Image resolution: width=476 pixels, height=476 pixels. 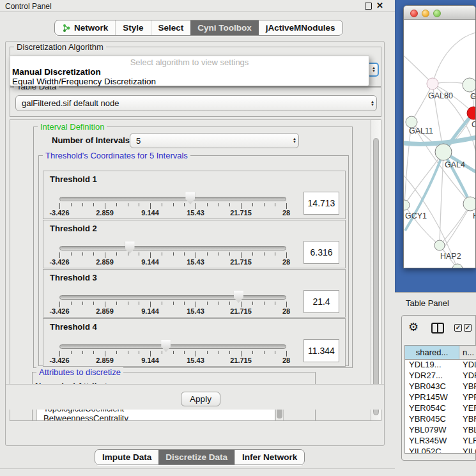 What do you see at coordinates (432, 353) in the screenshot?
I see `column-header-shared: shared...` at bounding box center [432, 353].